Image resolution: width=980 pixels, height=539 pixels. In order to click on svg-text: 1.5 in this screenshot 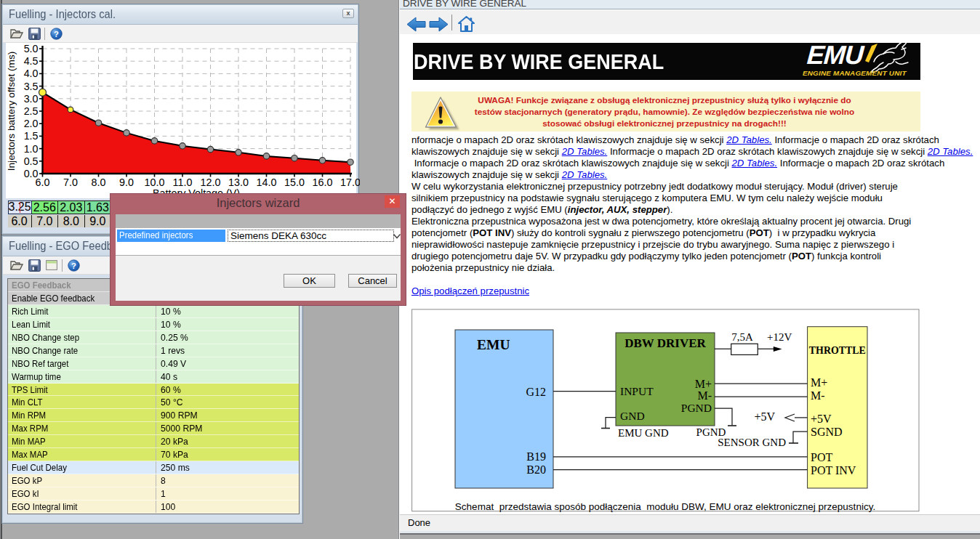, I will do `click(31, 136)`.